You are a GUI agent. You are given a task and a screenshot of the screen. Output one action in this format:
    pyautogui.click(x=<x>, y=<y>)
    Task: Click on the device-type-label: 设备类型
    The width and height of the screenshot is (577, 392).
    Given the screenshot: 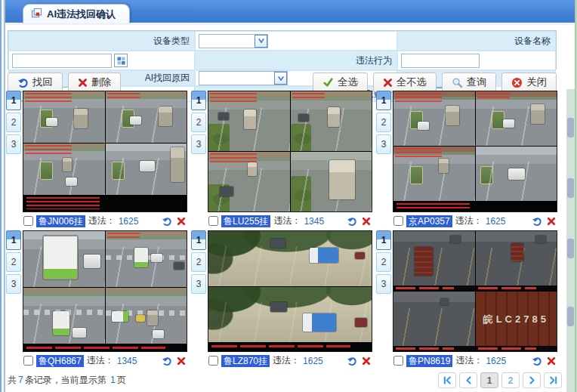 What is the action you would take?
    pyautogui.click(x=152, y=41)
    